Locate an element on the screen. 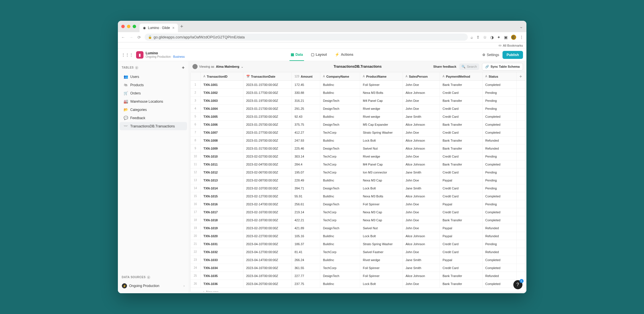 This screenshot has height=314, width=644. table-row: 3TXN-10032023-01-19T00:00:00Z316.21Desig… is located at coordinates (358, 101).